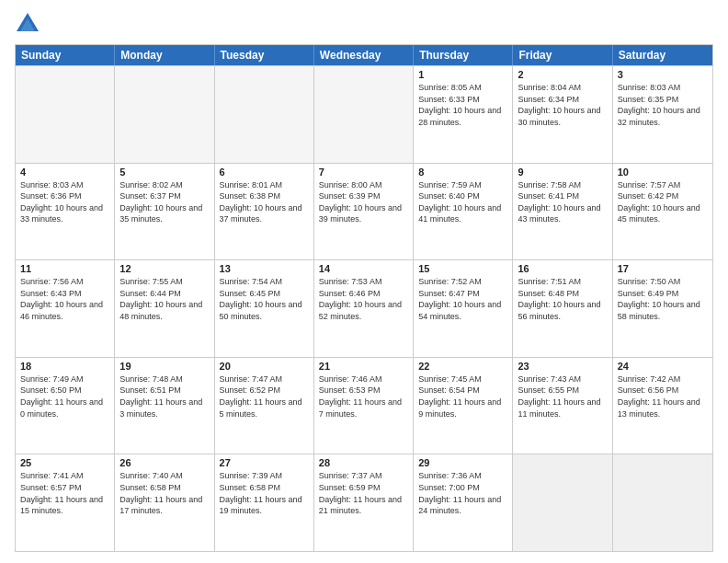 The width and height of the screenshot is (728, 563). Describe the element at coordinates (663, 212) in the screenshot. I see `day-cell-10: 10Sunrise: 7:57 AM Sunset: 6:42 PM Dayli…` at that location.